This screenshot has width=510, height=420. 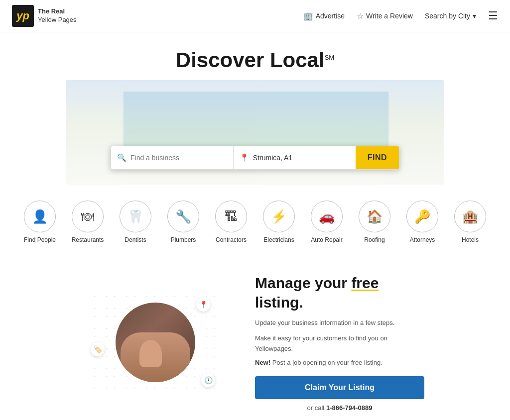 What do you see at coordinates (279, 240) in the screenshot?
I see `category-label-electricians: Electricians` at bounding box center [279, 240].